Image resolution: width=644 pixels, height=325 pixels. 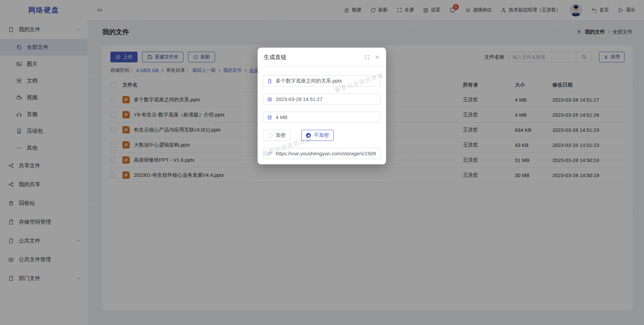 What do you see at coordinates (322, 154) in the screenshot?
I see `direct-link-field: https://vue.youshengyun.com/storage/s/15…` at bounding box center [322, 154].